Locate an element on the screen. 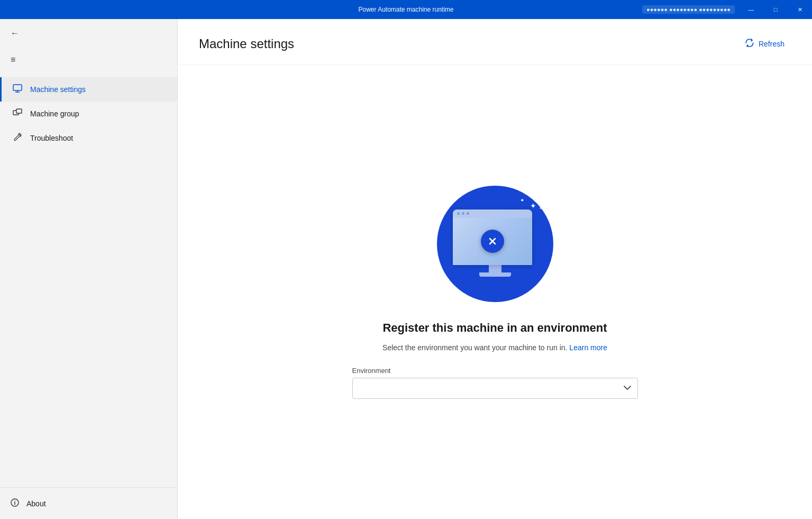 This screenshot has width=812, height=519. sparkle-icon-2: ✦ is located at coordinates (522, 200).